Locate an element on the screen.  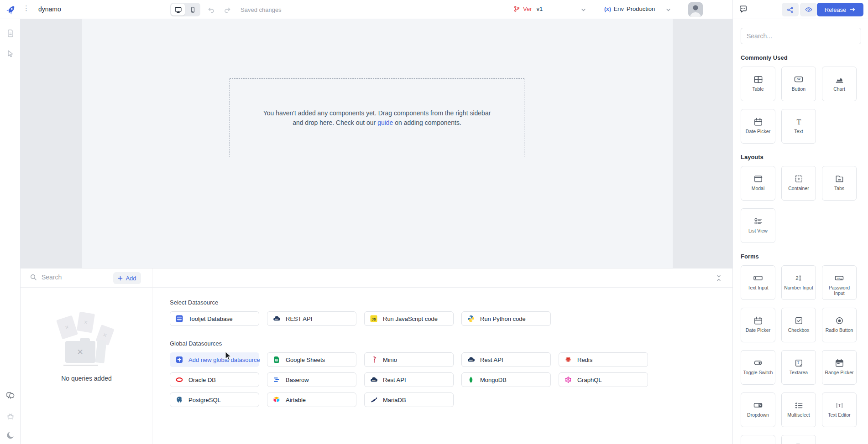
datasource-run-python-code: Run Python code is located at coordinates (506, 319).